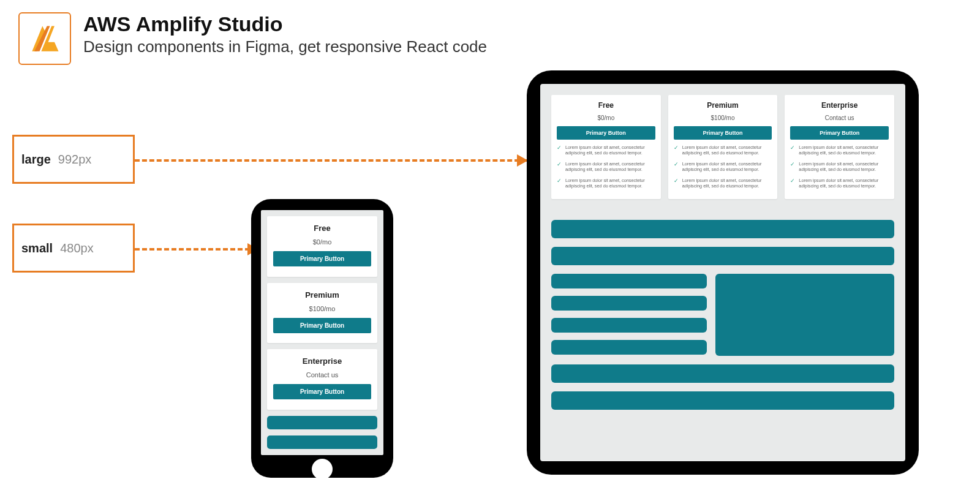  Describe the element at coordinates (322, 333) in the screenshot. I see `phone-screen: Free $0/mo Primary Button Premium $100/m…` at that location.